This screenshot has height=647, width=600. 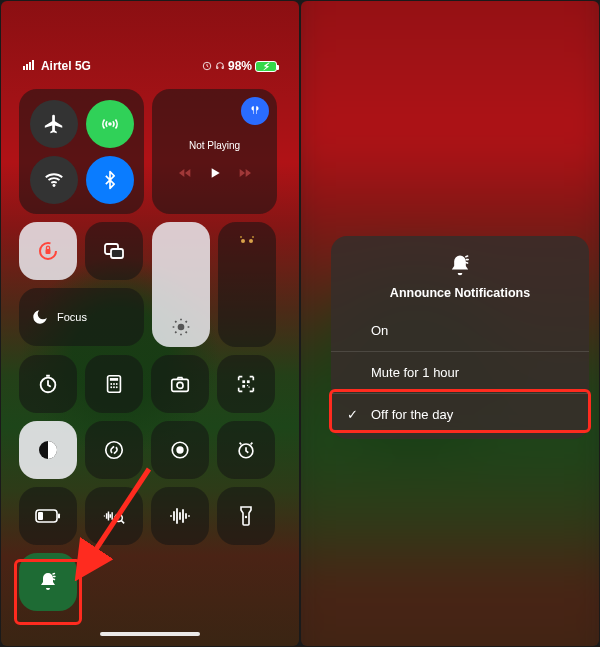 What do you see at coordinates (246, 516) in the screenshot?
I see `flashlight-icon` at bounding box center [246, 516].